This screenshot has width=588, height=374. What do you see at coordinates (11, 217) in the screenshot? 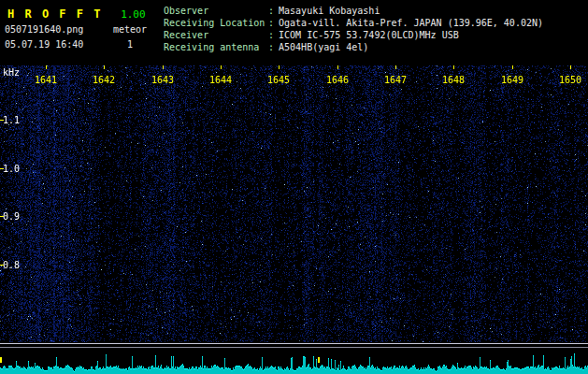
I see `freq-tick-label: 0.9` at bounding box center [11, 217].